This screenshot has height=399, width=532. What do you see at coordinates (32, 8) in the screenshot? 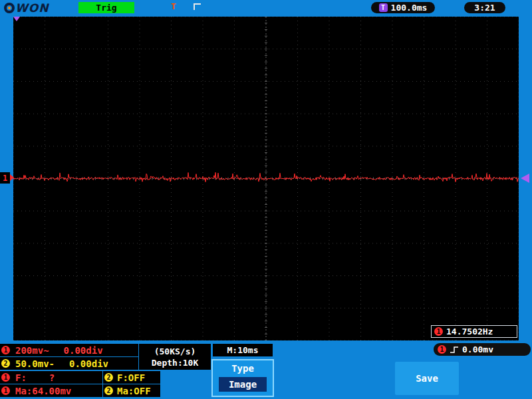
I see `owon-logo-text: WON` at bounding box center [32, 8].